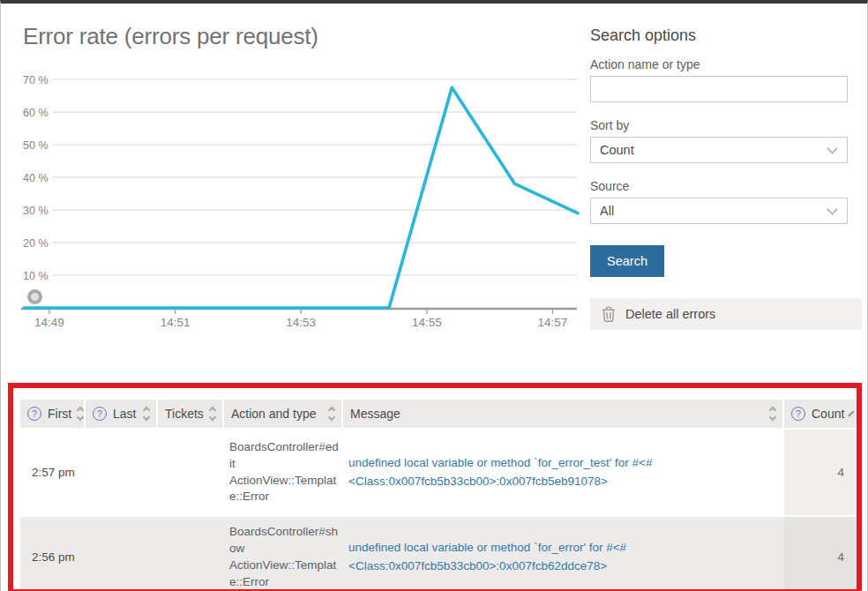 This screenshot has height=591, width=868. Describe the element at coordinates (35, 243) in the screenshot. I see `svg-text: 20 %` at that location.